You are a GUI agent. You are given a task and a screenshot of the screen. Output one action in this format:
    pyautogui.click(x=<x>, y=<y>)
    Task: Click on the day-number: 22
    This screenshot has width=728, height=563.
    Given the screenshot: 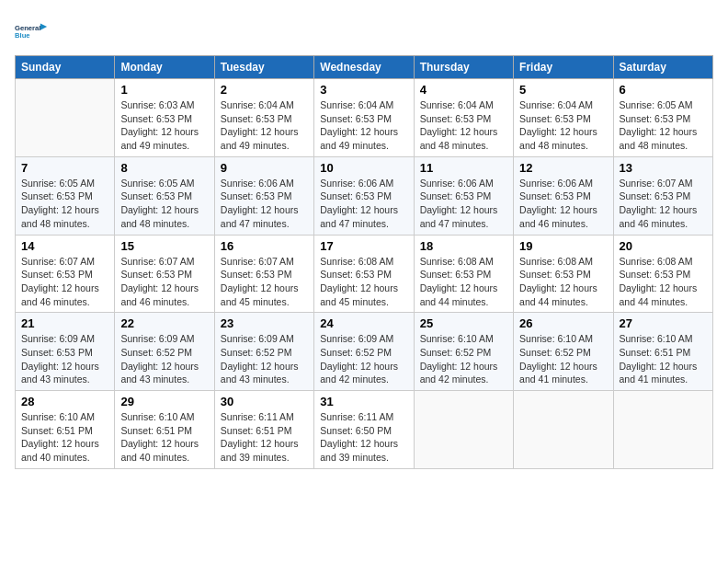 What is the action you would take?
    pyautogui.click(x=164, y=324)
    